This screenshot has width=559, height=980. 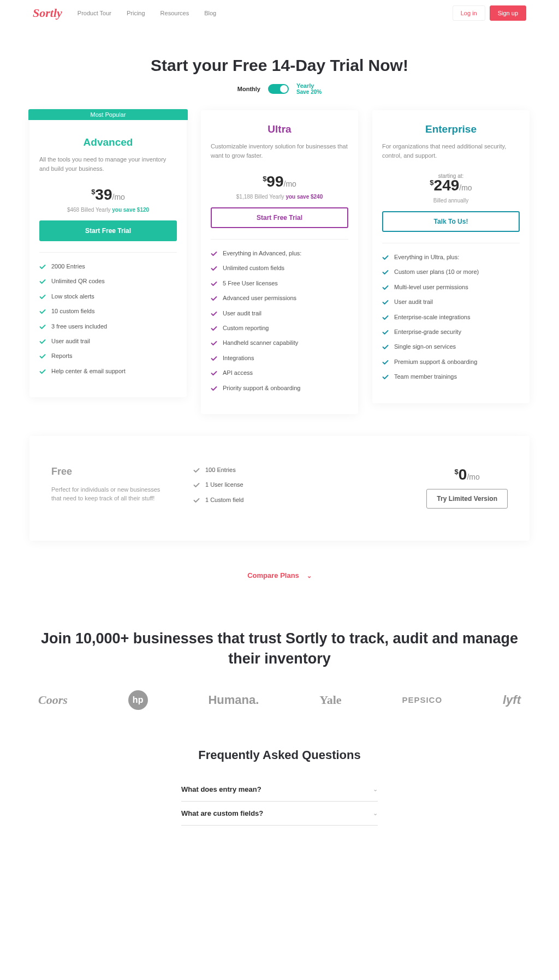 I want to click on logo-lyft: lyft, so click(x=512, y=700).